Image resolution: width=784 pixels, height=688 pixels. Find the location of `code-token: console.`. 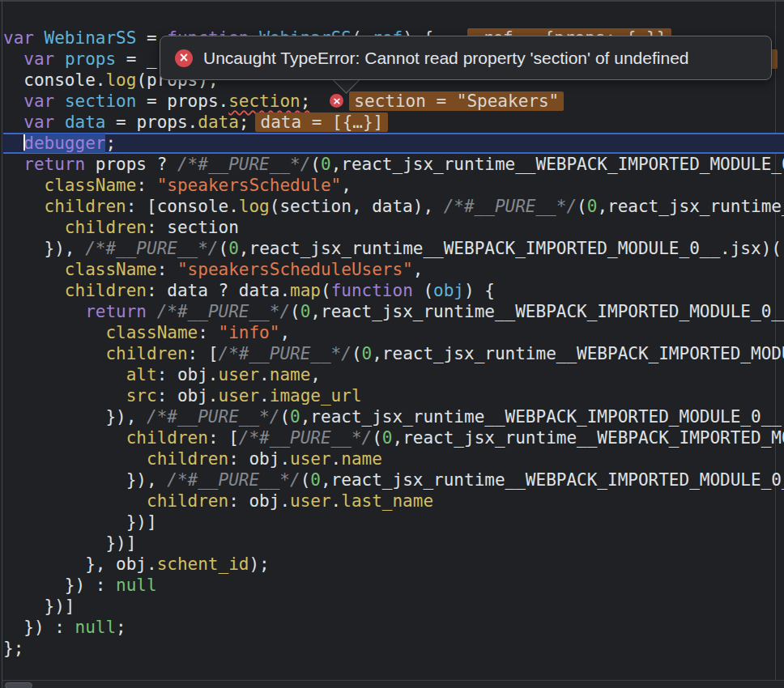

code-token: console. is located at coordinates (54, 80).